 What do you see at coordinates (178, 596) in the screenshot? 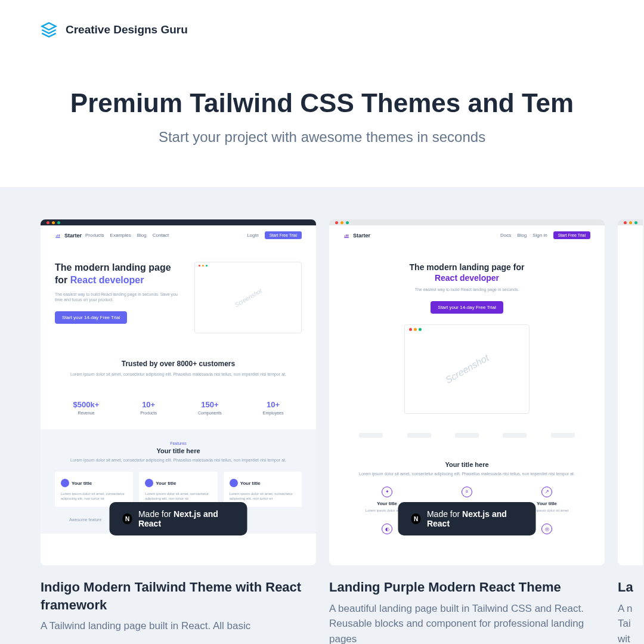
I see `theme-title: Indigo Modern Tailwind Theme with React …` at bounding box center [178, 596].